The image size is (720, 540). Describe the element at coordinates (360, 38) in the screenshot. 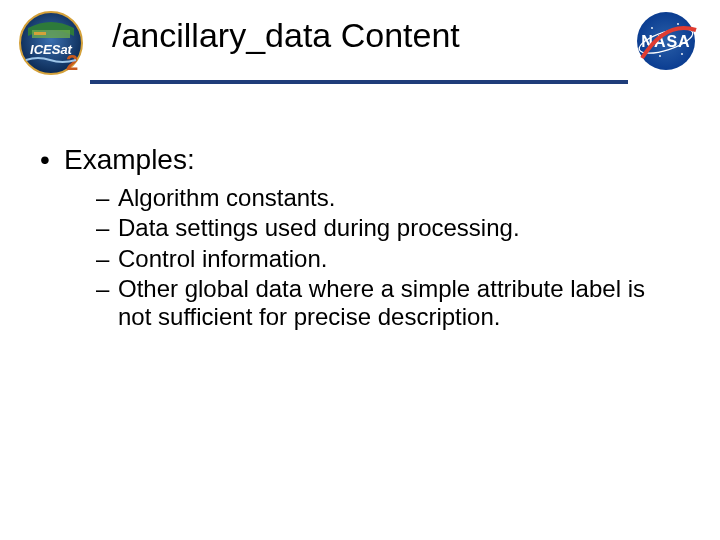

I see `slide-header: ICESat 2 /ancillary_data Content NASA` at that location.